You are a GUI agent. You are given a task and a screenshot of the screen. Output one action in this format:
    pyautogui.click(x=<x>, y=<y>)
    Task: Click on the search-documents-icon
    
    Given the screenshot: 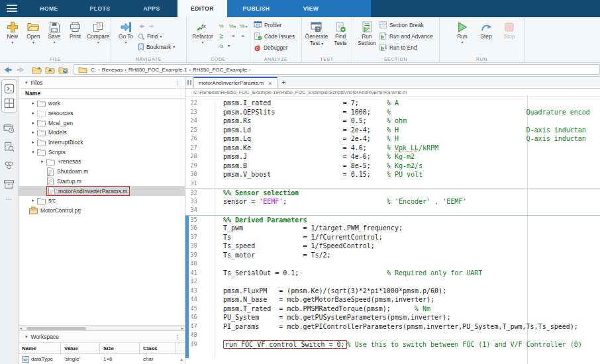 What is the action you would take?
    pyautogui.click(x=9, y=147)
    